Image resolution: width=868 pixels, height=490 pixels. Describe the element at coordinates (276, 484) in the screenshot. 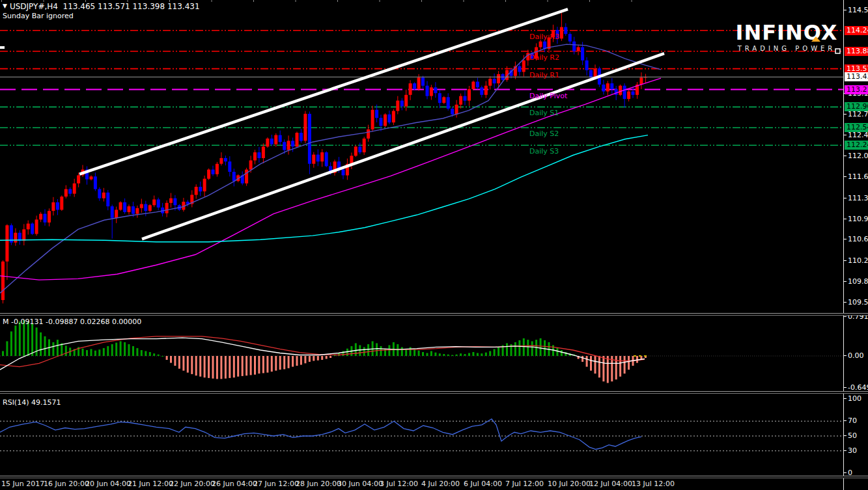

I see `time-label: 27 Jun 12:00` at that location.